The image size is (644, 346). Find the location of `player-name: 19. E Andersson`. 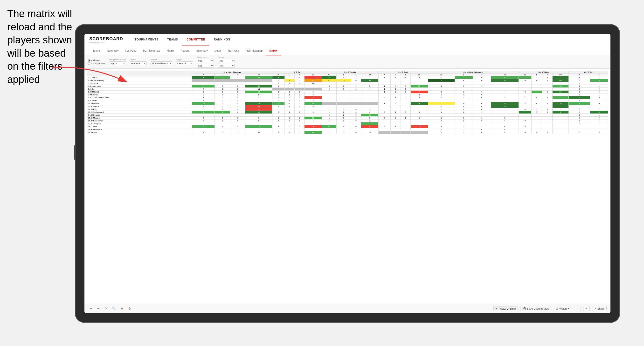

player-name: 19. E Andersson is located at coordinates (140, 130).